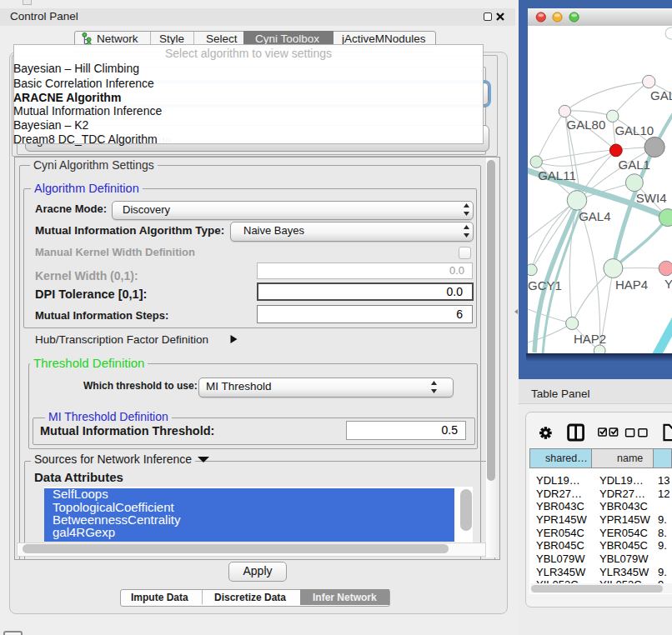  What do you see at coordinates (634, 165) in the screenshot?
I see `svg-text: GAL1` at bounding box center [634, 165].